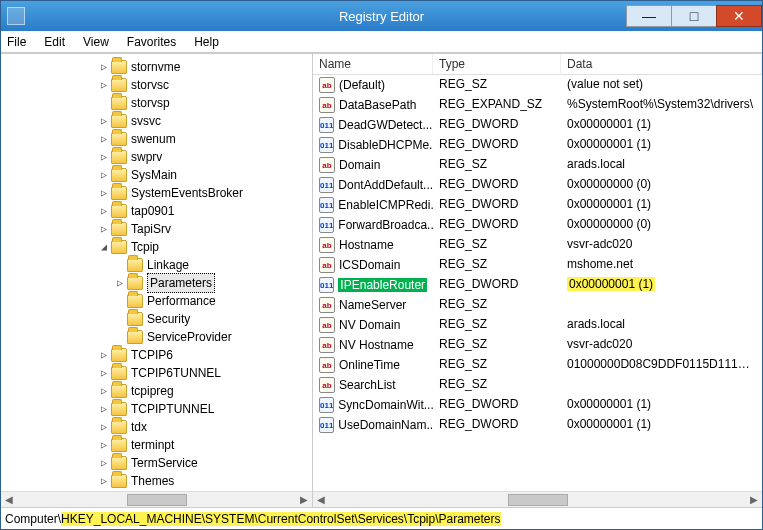 Image resolution: width=763 pixels, height=530 pixels. What do you see at coordinates (152, 391) in the screenshot?
I see `tree-label: tcpipreg` at bounding box center [152, 391].